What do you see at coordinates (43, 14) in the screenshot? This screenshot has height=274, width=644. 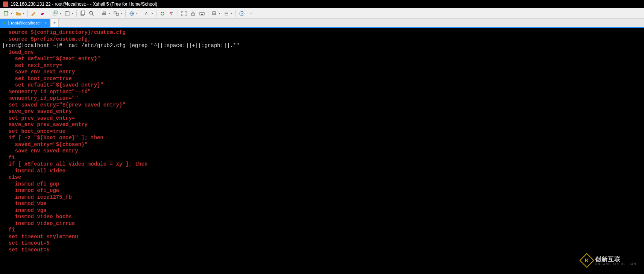 I see `eraser-button` at bounding box center [43, 14].